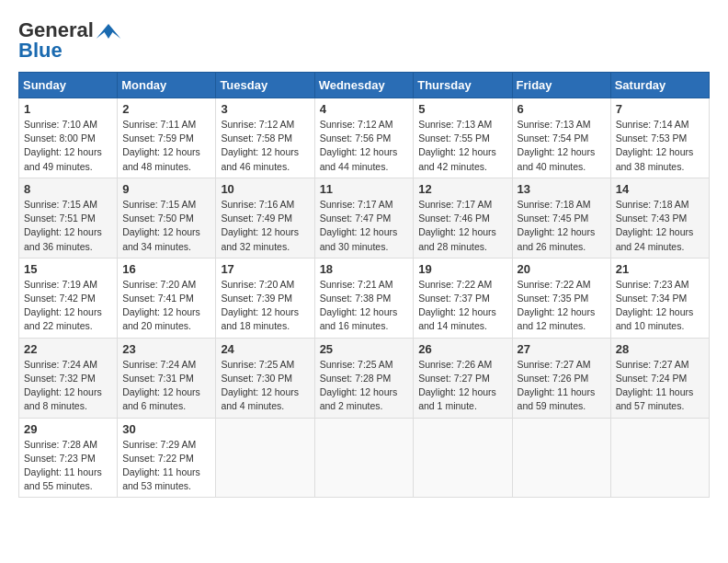 Image resolution: width=728 pixels, height=563 pixels. I want to click on day-number: 15, so click(68, 269).